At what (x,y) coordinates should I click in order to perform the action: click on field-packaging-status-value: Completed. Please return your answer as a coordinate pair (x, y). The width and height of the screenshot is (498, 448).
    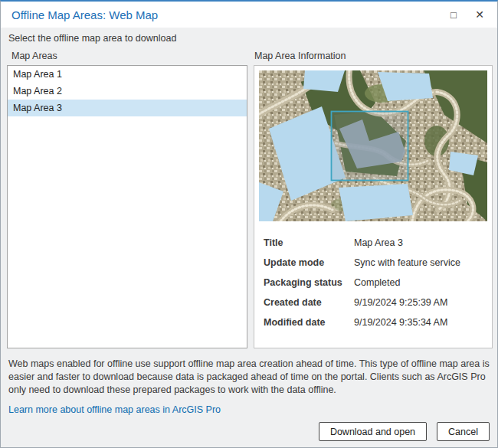
    Looking at the image, I should click on (377, 283).